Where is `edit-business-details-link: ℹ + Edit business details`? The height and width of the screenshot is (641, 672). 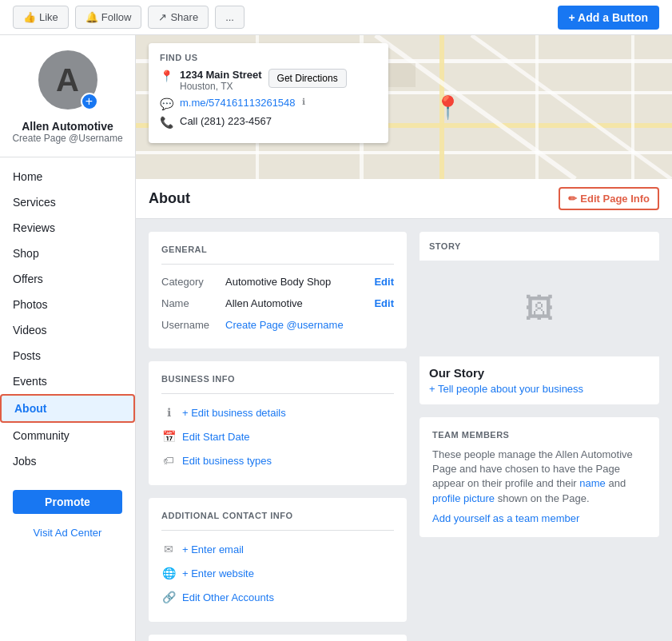
edit-business-details-link: ℹ + Edit business details is located at coordinates (278, 412).